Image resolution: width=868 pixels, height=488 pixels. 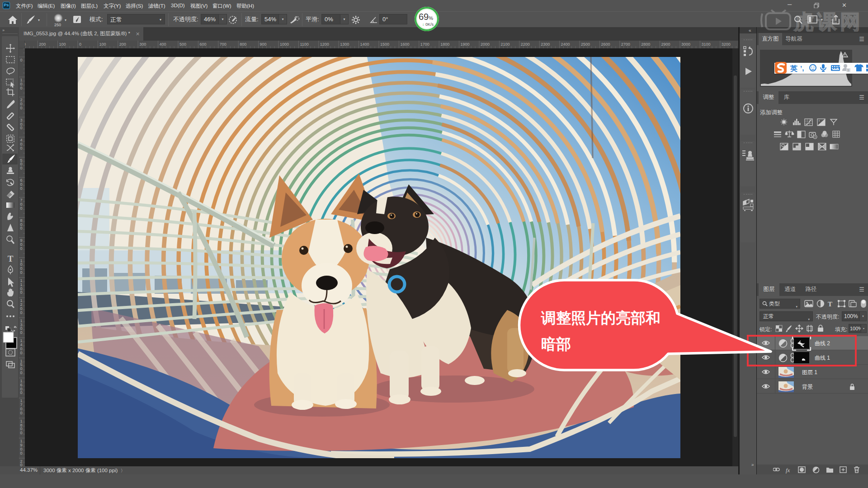 What do you see at coordinates (828, 21) in the screenshot?
I see `svg-text: 虎课网` at bounding box center [828, 21].